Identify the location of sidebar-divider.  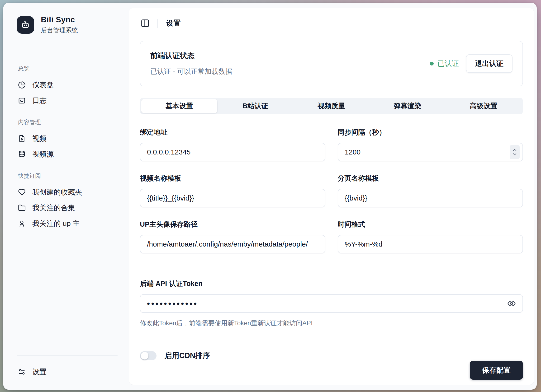
(67, 356).